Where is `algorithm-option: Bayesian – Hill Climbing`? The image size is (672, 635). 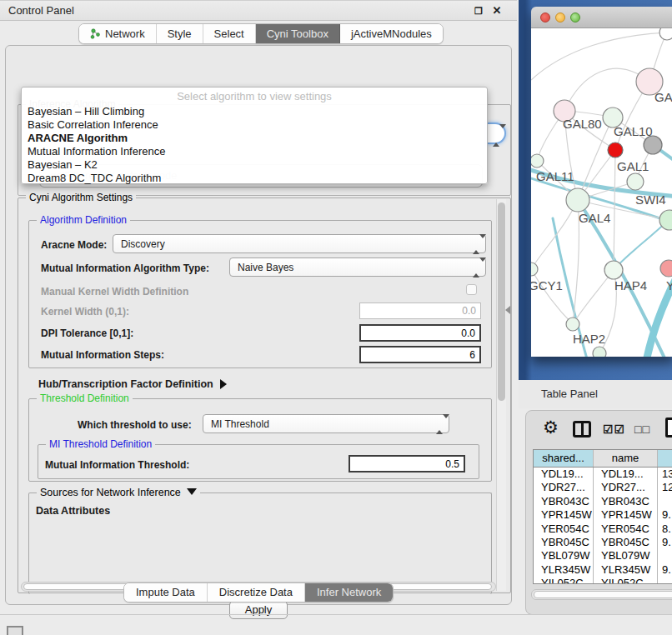
algorithm-option: Bayesian – Hill Climbing is located at coordinates (254, 112).